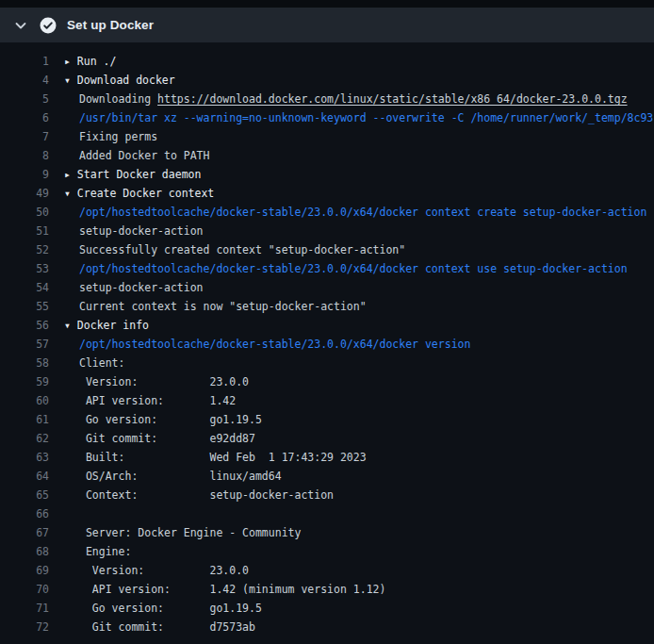 Image resolution: width=654 pixels, height=644 pixels. I want to click on line-number: 8, so click(37, 156).